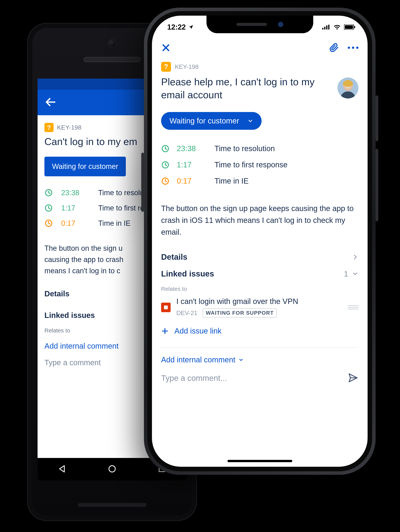 The width and height of the screenshot is (400, 532). What do you see at coordinates (165, 331) in the screenshot?
I see `plus-icon` at bounding box center [165, 331].